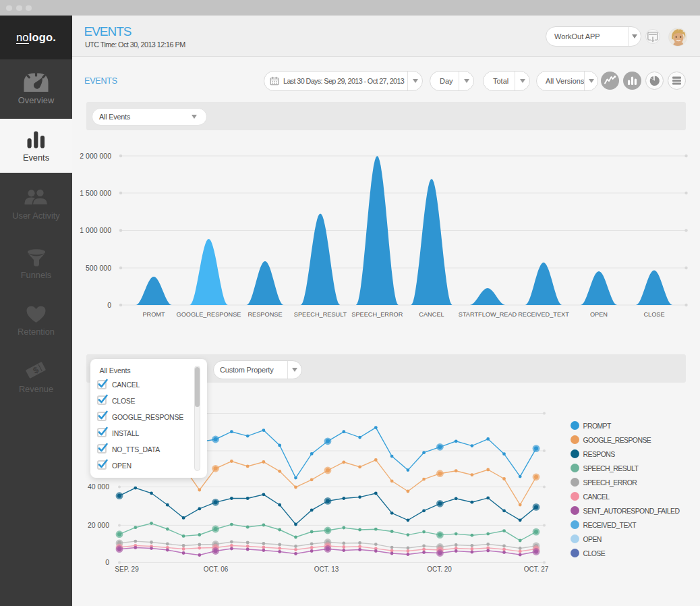  Describe the element at coordinates (96, 156) in the screenshot. I see `svg-text: 2 000 000` at that location.